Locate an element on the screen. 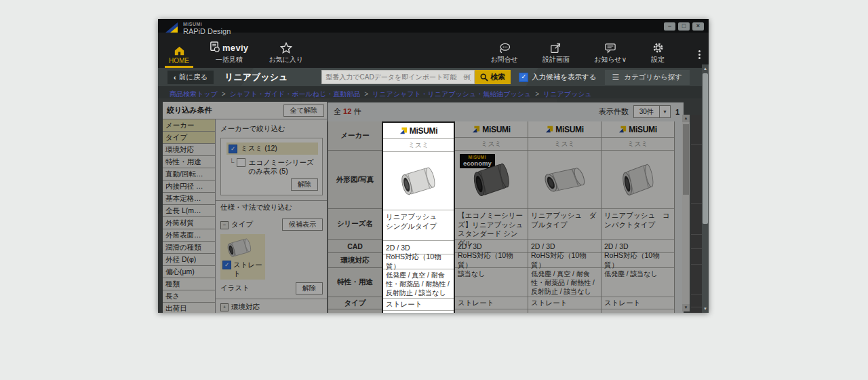 This screenshot has width=868, height=380. maker-checkbox-row: ✓ ミスミ (12) is located at coordinates (273, 149).